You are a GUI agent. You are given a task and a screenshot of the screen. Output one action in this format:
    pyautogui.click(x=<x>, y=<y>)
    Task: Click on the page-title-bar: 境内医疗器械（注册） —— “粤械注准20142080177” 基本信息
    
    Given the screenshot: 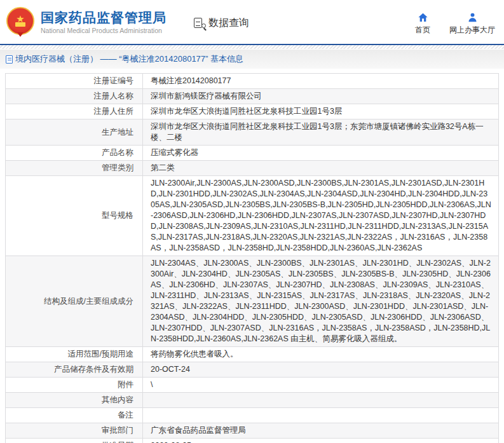 What is the action you would take?
    pyautogui.click(x=252, y=59)
    